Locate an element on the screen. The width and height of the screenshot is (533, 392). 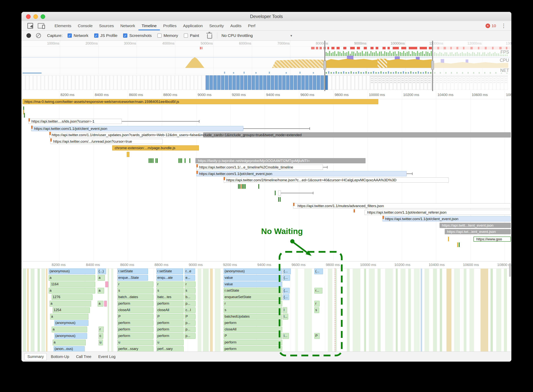
detail-tab-event-log: Event Log is located at coordinates (107, 357).